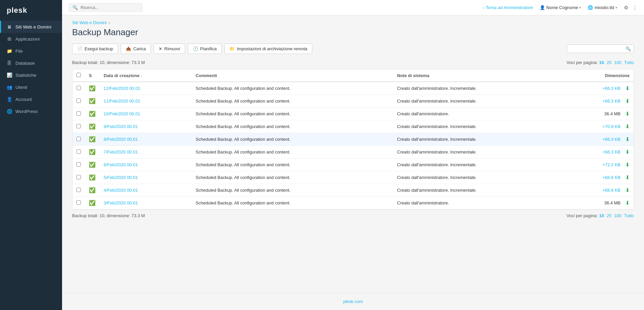  What do you see at coordinates (31, 111) in the screenshot?
I see `sidebar-item-wordpress: 🌐 WordPress` at bounding box center [31, 111].